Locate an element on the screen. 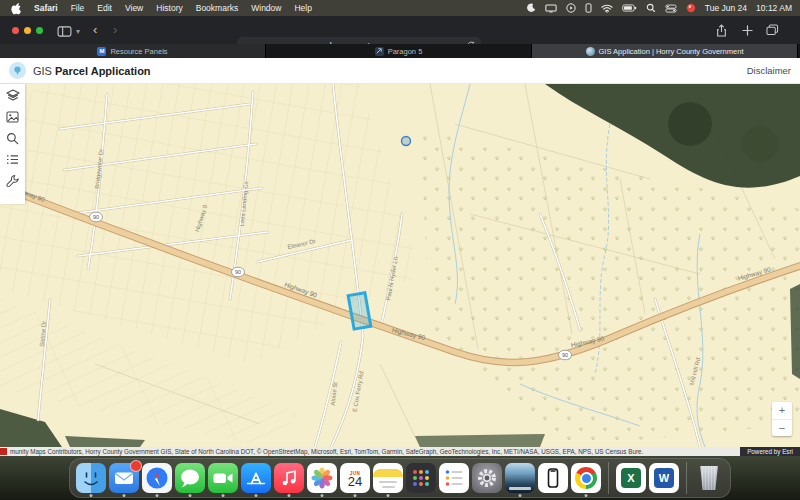 Image resolution: width=800 pixels, height=500 pixels. dock-word-icon: W is located at coordinates (664, 478).